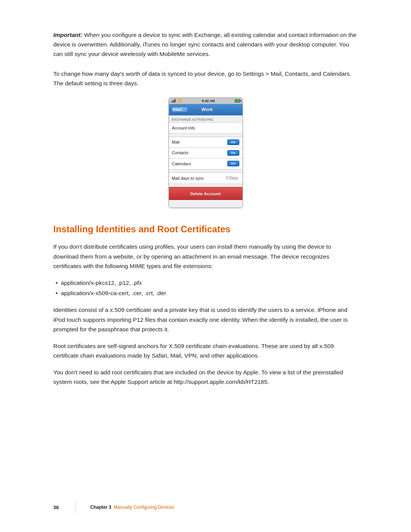 This screenshot has width=411, height=532. What do you see at coordinates (206, 153) in the screenshot?
I see `toggles-group: Mail ON Contacts ON Calendars ON` at bounding box center [206, 153].